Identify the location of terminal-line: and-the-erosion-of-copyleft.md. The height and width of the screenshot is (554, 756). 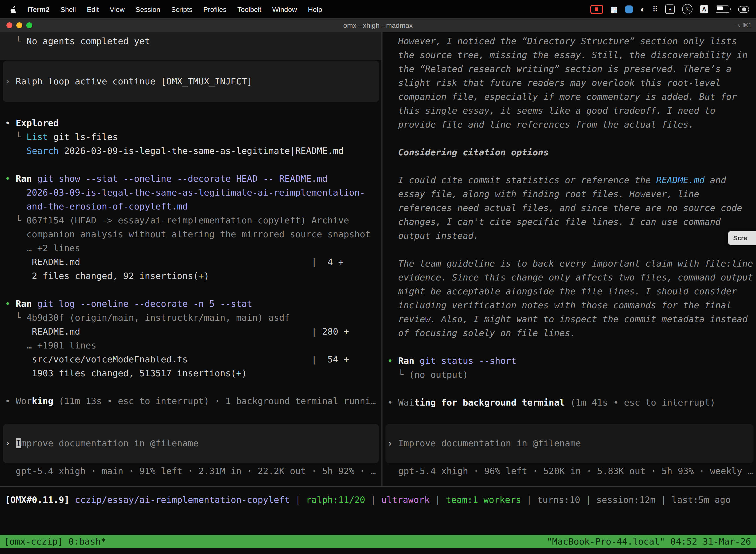
(193, 207).